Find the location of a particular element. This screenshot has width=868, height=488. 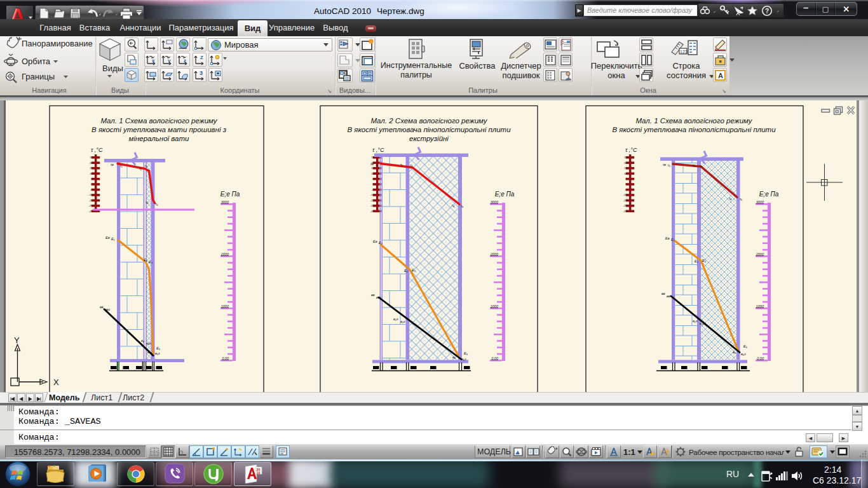

svg-text: X is located at coordinates (56, 383).